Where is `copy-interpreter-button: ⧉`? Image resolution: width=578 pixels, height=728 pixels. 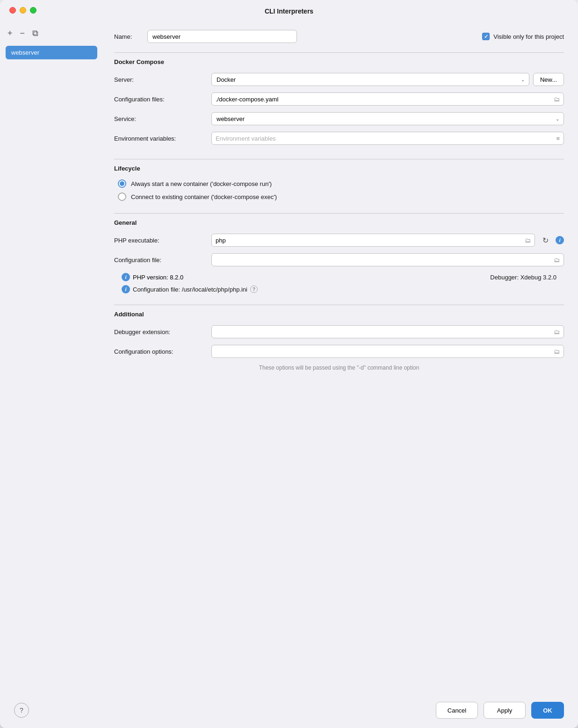
copy-interpreter-button: ⧉ is located at coordinates (36, 33).